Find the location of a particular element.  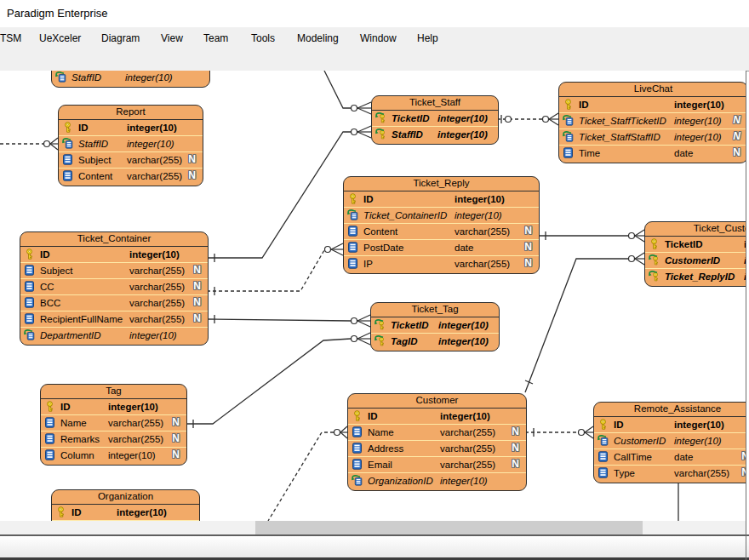

entity-ticket-customer: Ticket_CustomerTicketIDinteger(10)Custom… is located at coordinates (695, 254).